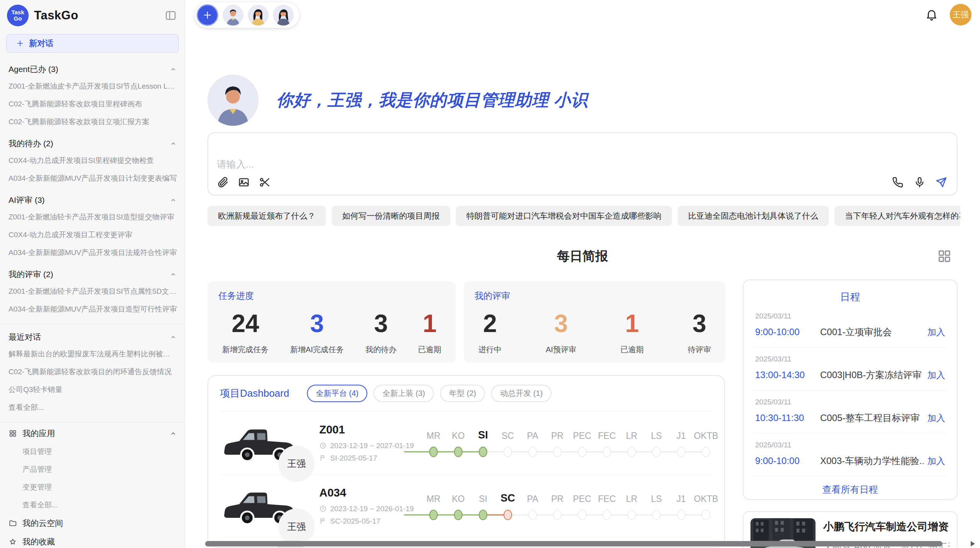 The image size is (980, 548). Describe the element at coordinates (850, 488) in the screenshot. I see `view-all-schedule-link: 查看所有日程` at that location.